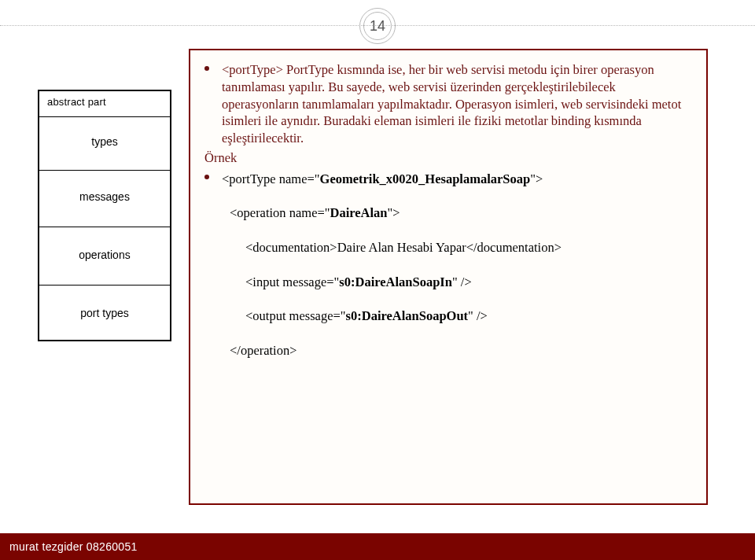 This screenshot has width=755, height=560. I want to click on page-number: 14, so click(378, 27).